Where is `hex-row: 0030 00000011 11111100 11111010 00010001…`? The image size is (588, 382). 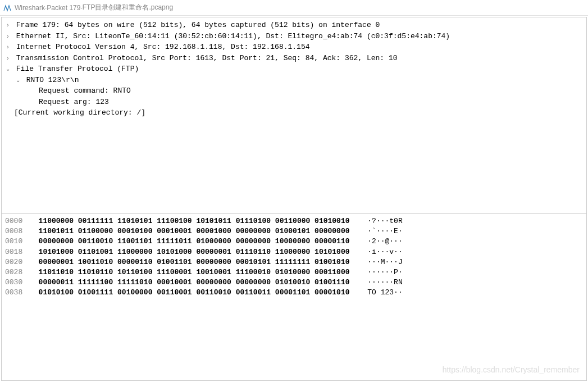 hex-row: 0030 00000011 11111100 11111010 00010001… is located at coordinates (294, 283).